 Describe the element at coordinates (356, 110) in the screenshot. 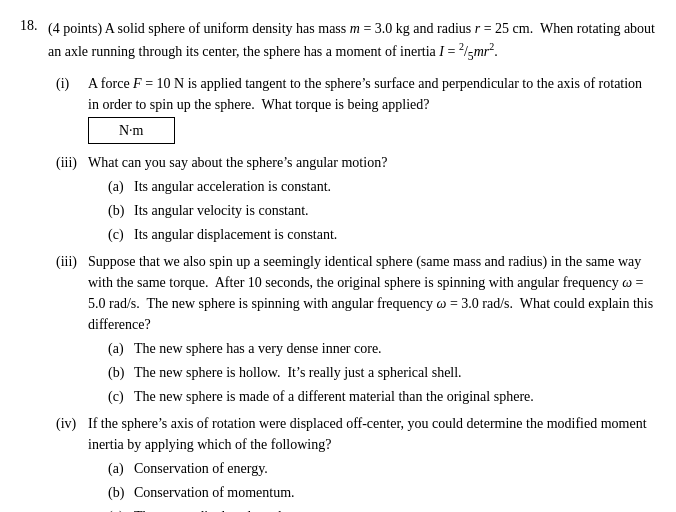

I see `part-i-header: (i) A force F = 10 N is applied tangent …` at that location.